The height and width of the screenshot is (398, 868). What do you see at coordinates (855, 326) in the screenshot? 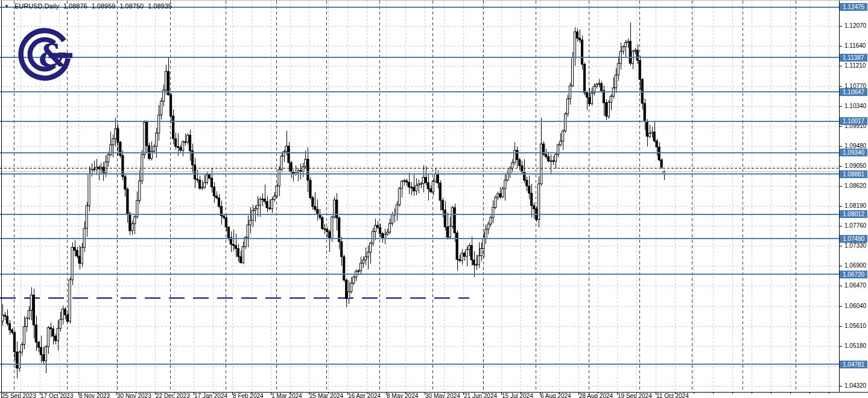
I see `price-tick-label: 1.05610` at bounding box center [855, 326].